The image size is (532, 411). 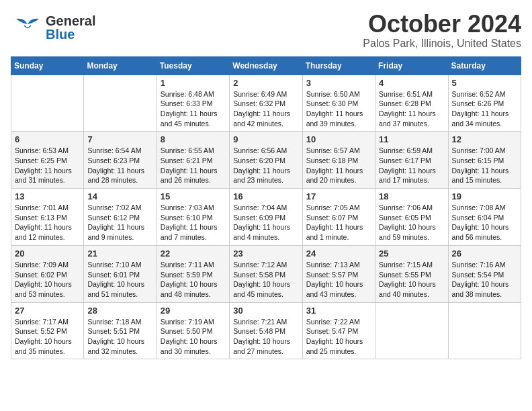 I want to click on day-header-friday: Friday, so click(x=412, y=66).